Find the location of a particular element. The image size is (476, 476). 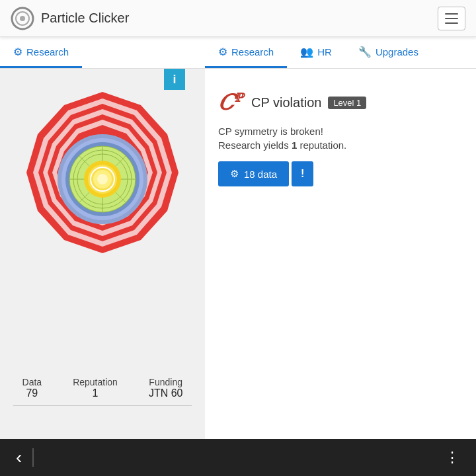

stat-funding: Funding JTN 60 is located at coordinates (166, 388).